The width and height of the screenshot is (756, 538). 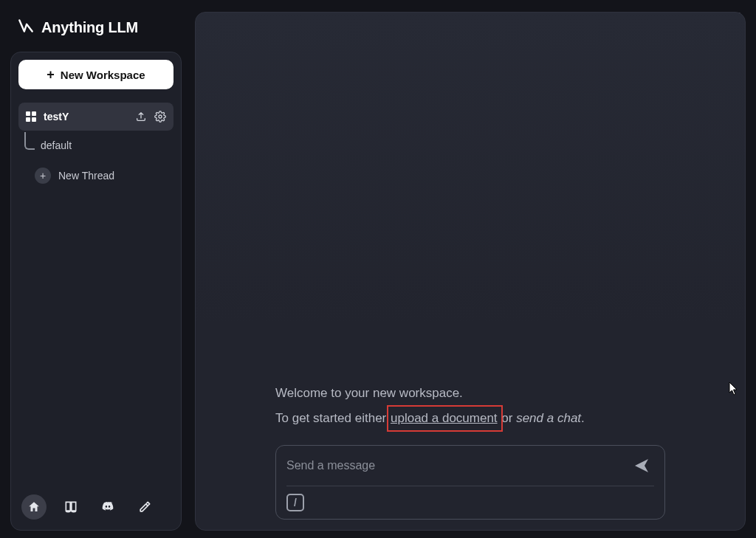 I want to click on brand-text: Anything LLM, so click(x=90, y=28).